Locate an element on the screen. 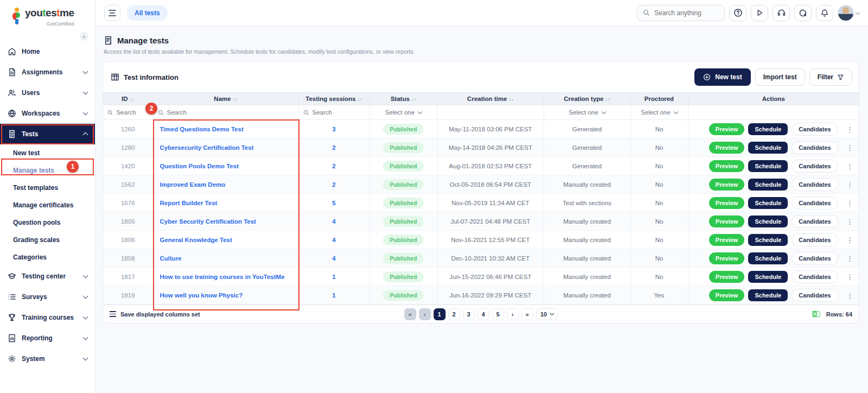 The width and height of the screenshot is (868, 393). page-button-5: 5 is located at coordinates (498, 314).